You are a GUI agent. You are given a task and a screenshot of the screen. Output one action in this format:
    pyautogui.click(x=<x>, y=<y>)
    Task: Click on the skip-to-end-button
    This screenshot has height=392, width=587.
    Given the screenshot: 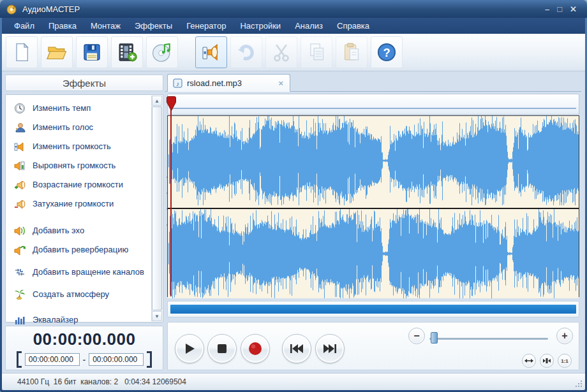 What is the action you would take?
    pyautogui.click(x=330, y=349)
    